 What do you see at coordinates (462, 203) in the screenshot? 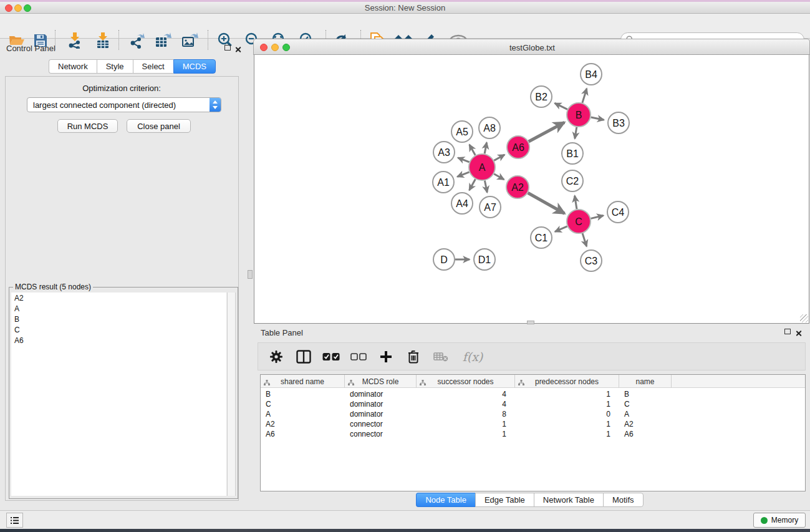
I see `node-A4: A4` at bounding box center [462, 203].